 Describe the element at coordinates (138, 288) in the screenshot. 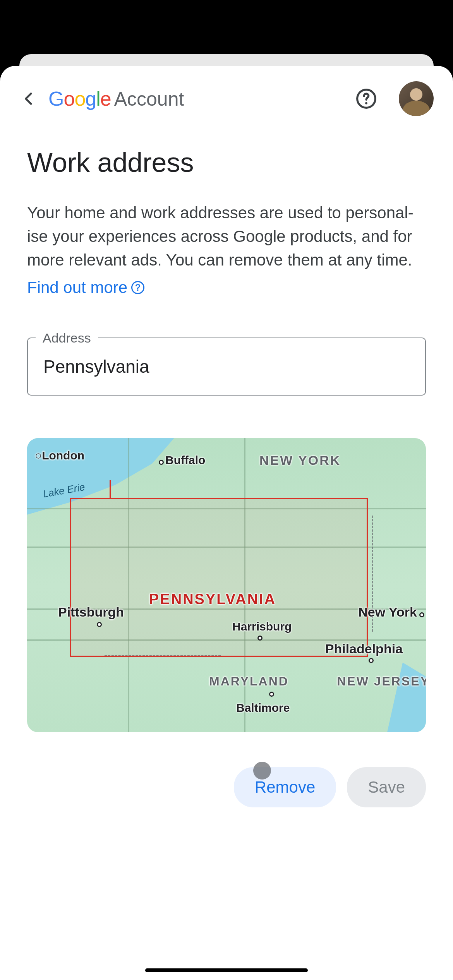

I see `question-icon: ?` at that location.